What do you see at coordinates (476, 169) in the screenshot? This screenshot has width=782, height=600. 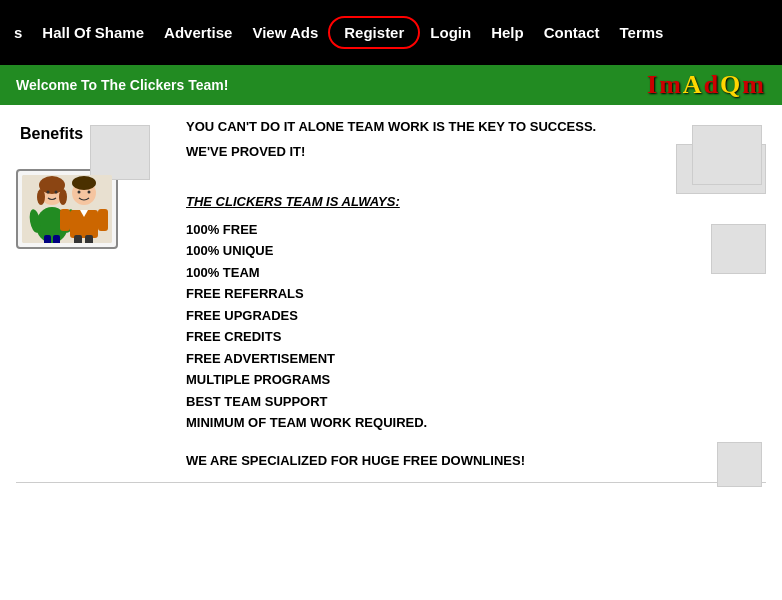 I see `proved-section: WE'VE PROVED IT!` at bounding box center [476, 169].